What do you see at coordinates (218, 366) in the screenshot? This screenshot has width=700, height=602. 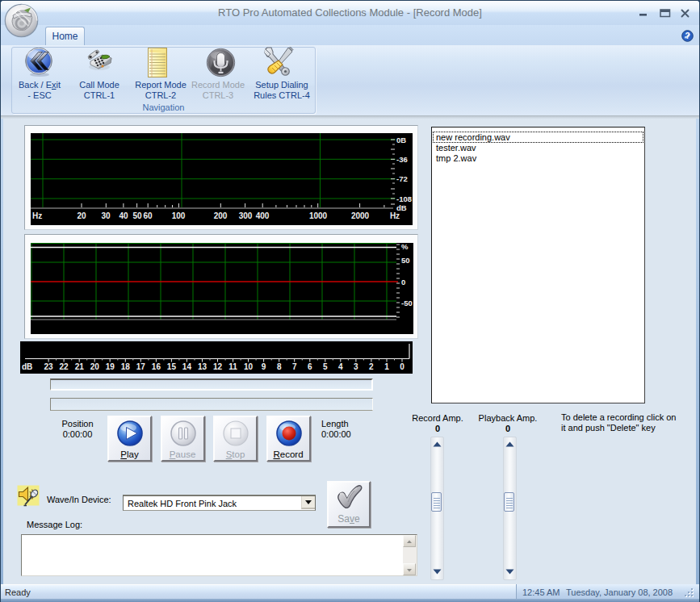 I see `svg-text: 12` at bounding box center [218, 366].